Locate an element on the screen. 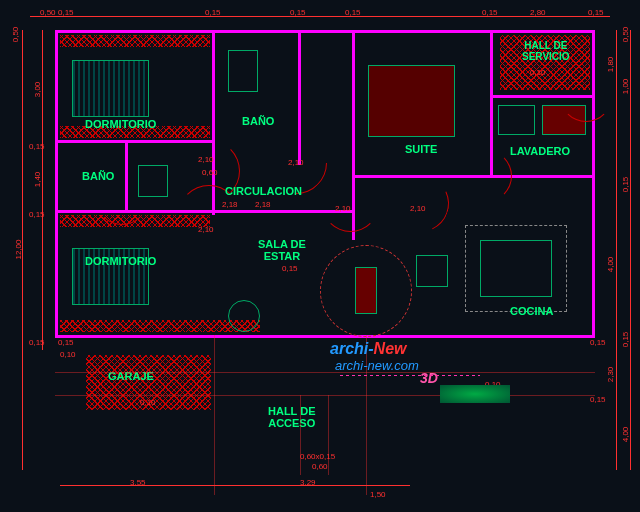 The width and height of the screenshot is (640, 512). dim-label: 3,29 is located at coordinates (308, 482).